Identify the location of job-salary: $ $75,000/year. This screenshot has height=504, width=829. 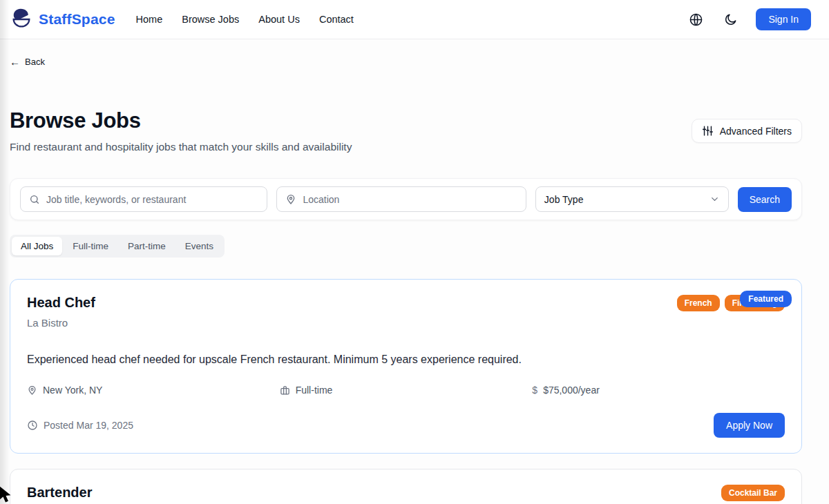
(658, 390).